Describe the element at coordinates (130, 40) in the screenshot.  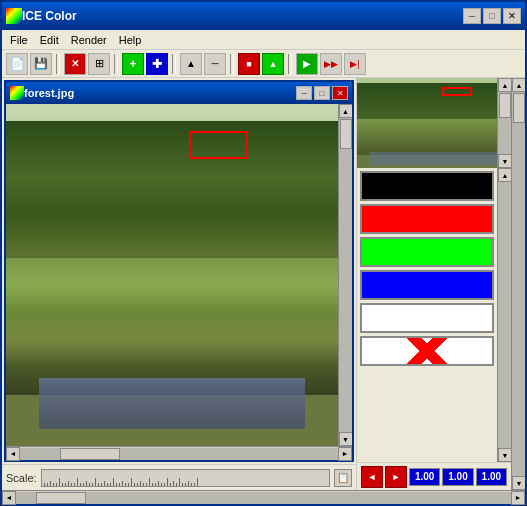
I see `menu-help: Help` at that location.